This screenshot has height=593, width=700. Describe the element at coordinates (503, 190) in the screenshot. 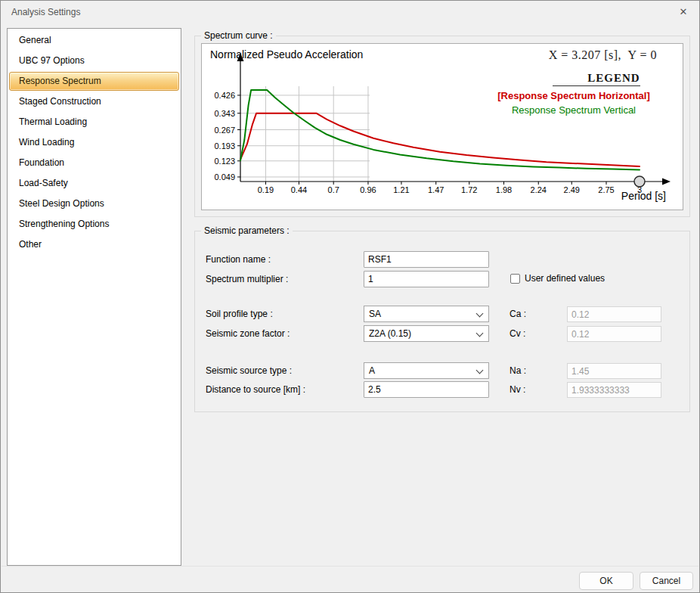

I see `svg-text: 1.98` at that location.